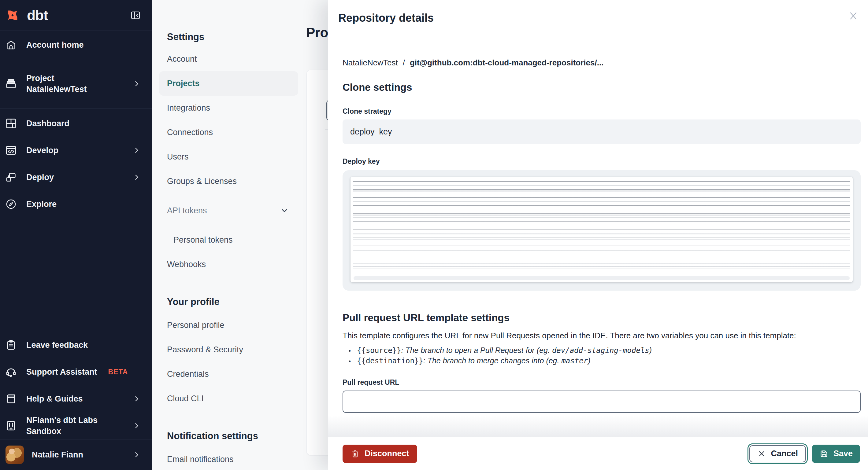 The width and height of the screenshot is (868, 470). Describe the element at coordinates (601, 228) in the screenshot. I see `deploy-key-redacted-text` at that location.